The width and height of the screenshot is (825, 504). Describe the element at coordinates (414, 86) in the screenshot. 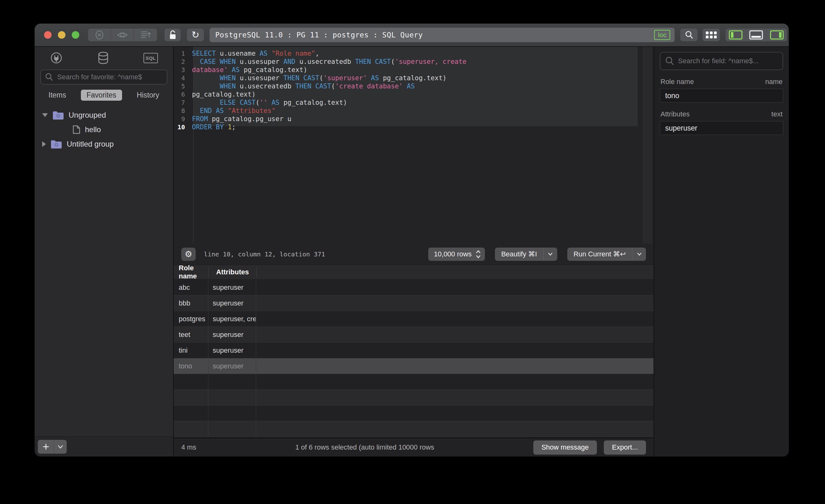

I see `code-line: 5 WHEN u.usecreatedb THEN CAST('create d…` at that location.